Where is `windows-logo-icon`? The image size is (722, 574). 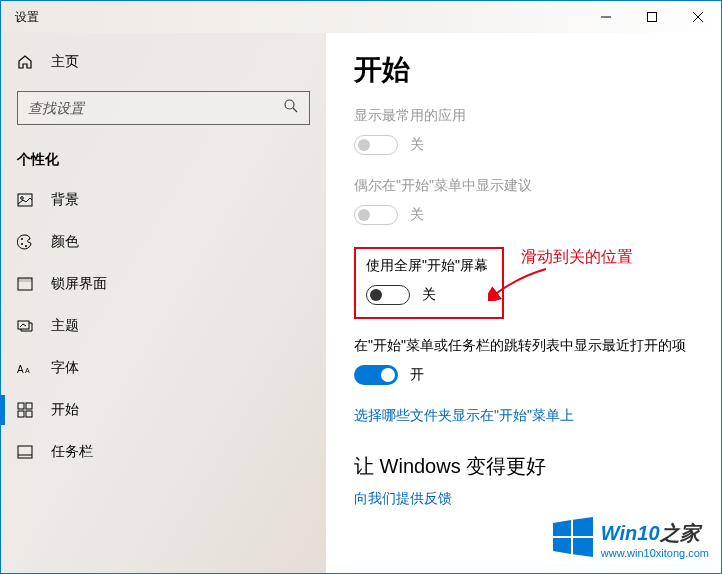 windows-logo-icon is located at coordinates (573, 539).